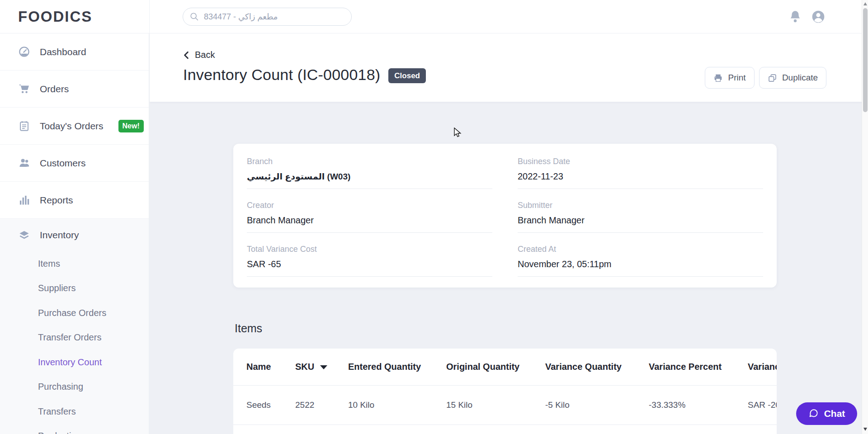  Describe the element at coordinates (640, 176) in the screenshot. I see `field-value: 2022-11-23` at that location.